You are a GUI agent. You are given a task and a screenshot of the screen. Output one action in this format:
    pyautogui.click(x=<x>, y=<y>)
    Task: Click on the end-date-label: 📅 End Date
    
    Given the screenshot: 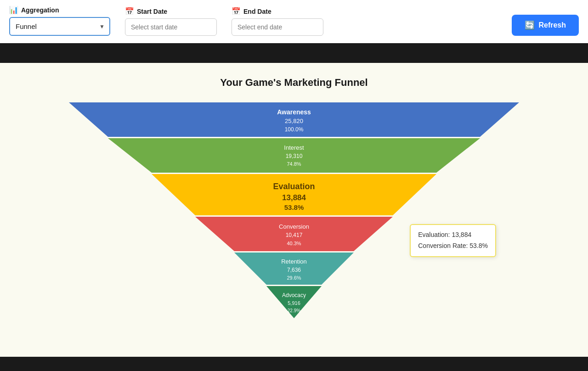 What is the action you would take?
    pyautogui.click(x=277, y=11)
    